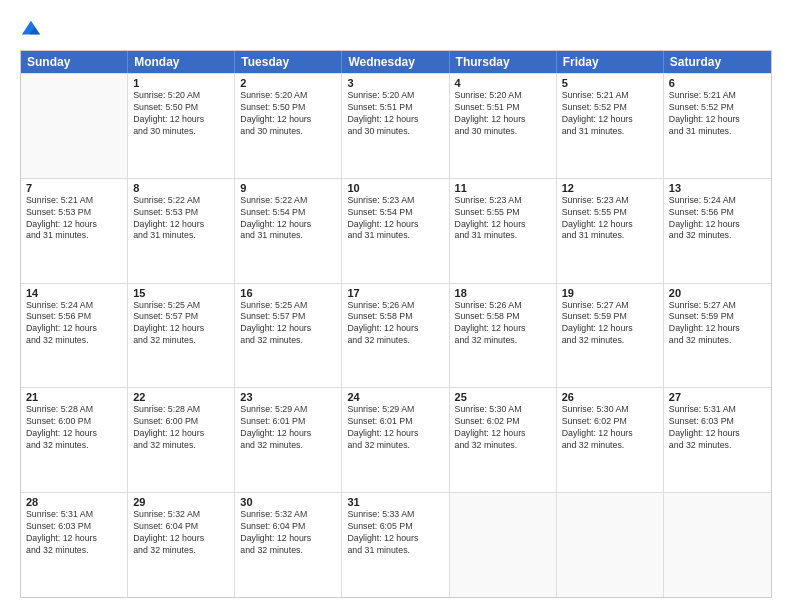 Image resolution: width=792 pixels, height=612 pixels. Describe the element at coordinates (718, 397) in the screenshot. I see `day-number: 27` at that location.